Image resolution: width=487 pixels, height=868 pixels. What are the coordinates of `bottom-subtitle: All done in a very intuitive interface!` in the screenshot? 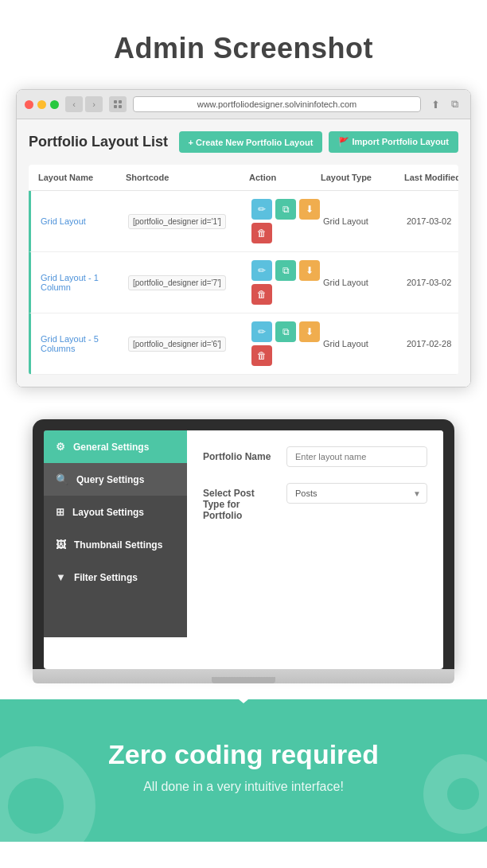 It's located at (243, 787).